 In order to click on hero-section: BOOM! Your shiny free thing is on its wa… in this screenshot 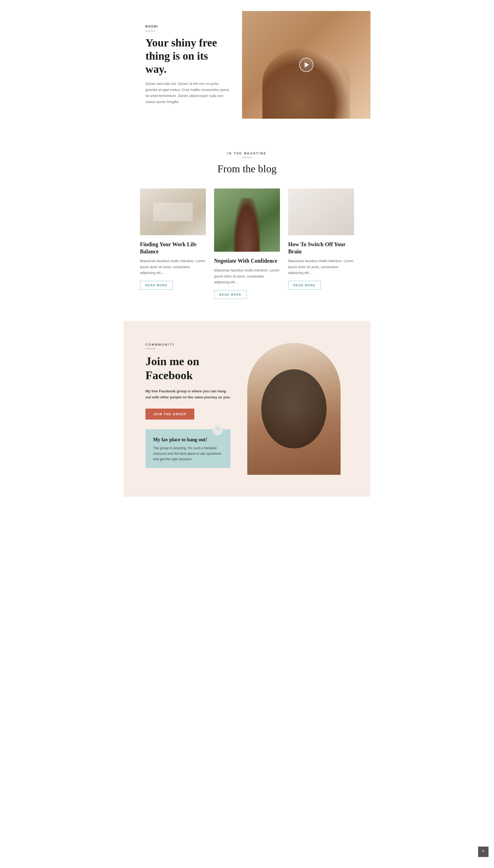, I will do `click(247, 68)`.